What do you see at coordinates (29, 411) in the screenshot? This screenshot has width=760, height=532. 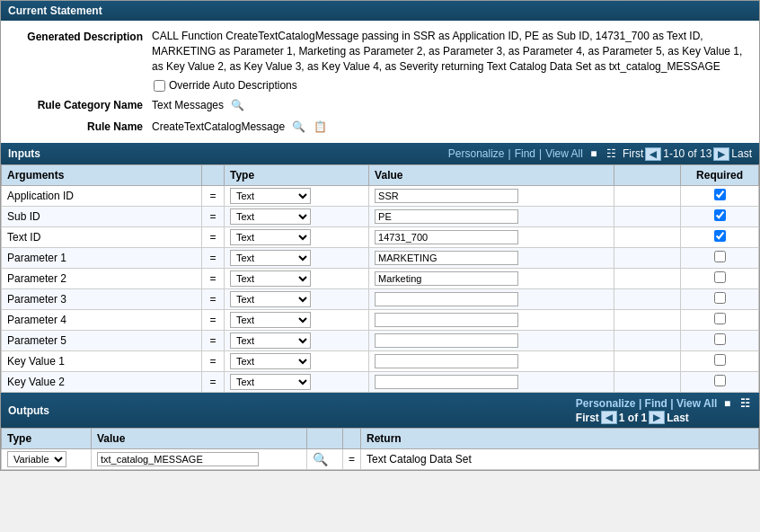 I see `outputs-section-title: Outputs` at bounding box center [29, 411].